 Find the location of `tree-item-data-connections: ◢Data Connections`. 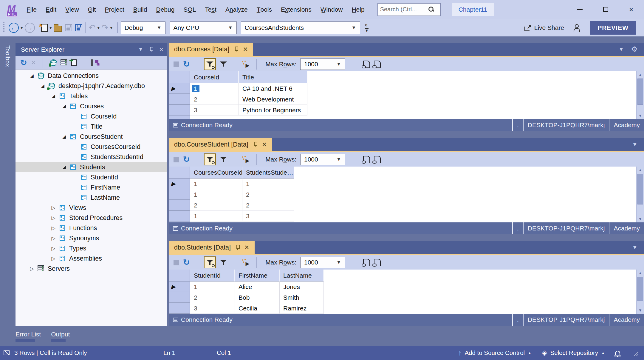

tree-item-data-connections: ◢Data Connections is located at coordinates (91, 76).